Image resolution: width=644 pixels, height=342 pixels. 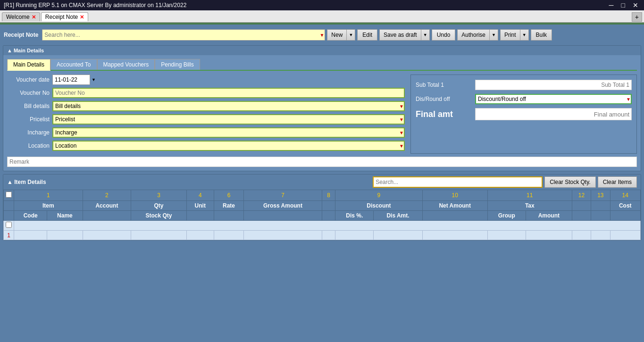 What do you see at coordinates (228, 119) in the screenshot?
I see `pricelist-select: Pricelist` at bounding box center [228, 119].